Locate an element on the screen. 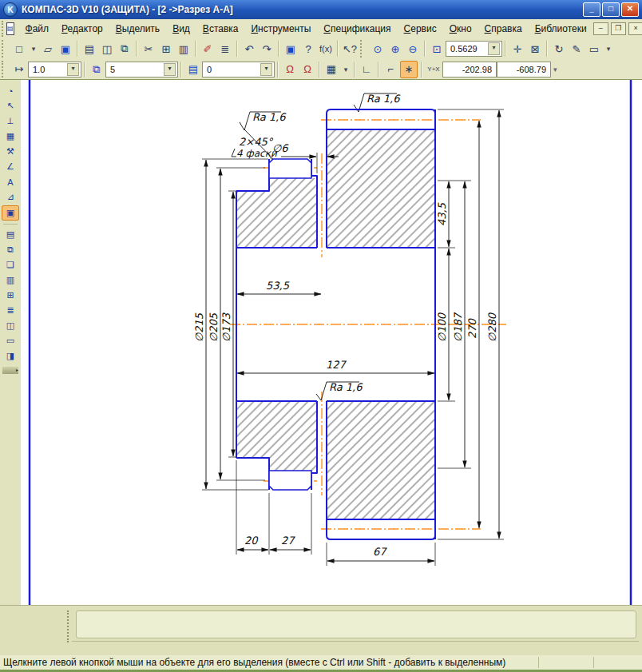 The width and height of the screenshot is (642, 672). maximize-button: □ is located at coordinates (611, 10).